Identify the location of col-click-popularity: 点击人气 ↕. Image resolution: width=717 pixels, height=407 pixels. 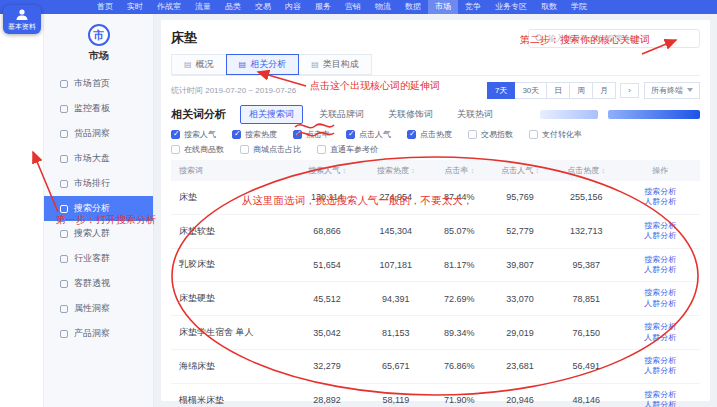
(520, 170).